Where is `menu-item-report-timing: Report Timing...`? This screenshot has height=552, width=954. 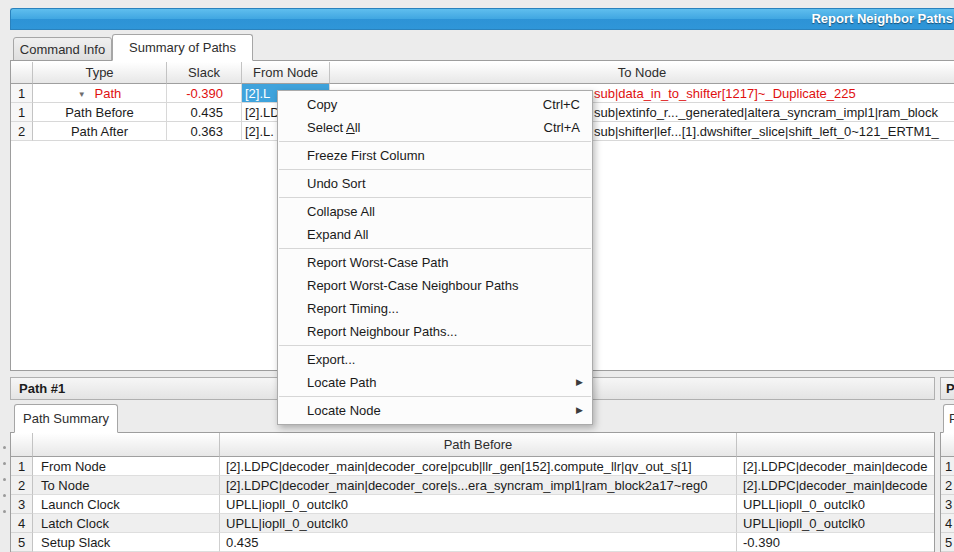
menu-item-report-timing: Report Timing... is located at coordinates (435, 308).